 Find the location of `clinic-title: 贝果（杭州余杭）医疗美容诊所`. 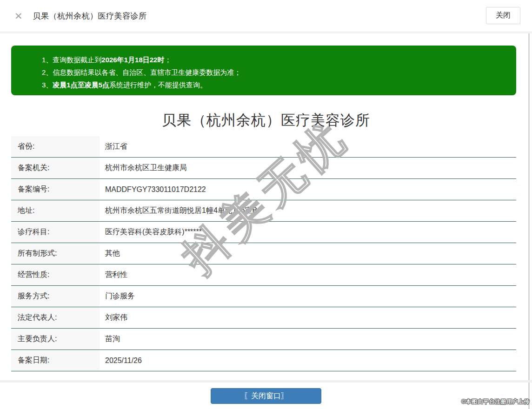

clinic-title: 贝果（杭州余杭）医疗美容诊所 is located at coordinates (266, 120).